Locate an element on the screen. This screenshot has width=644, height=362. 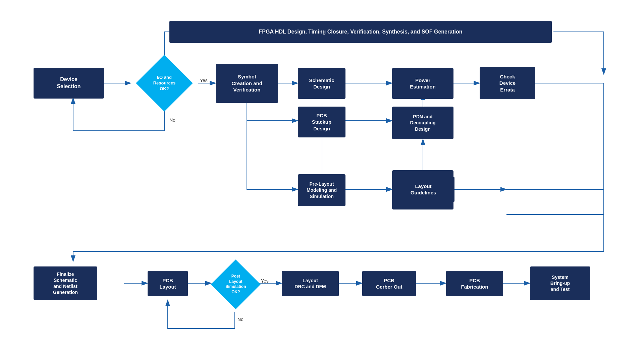
yes2-label: Yes is located at coordinates (265, 281).